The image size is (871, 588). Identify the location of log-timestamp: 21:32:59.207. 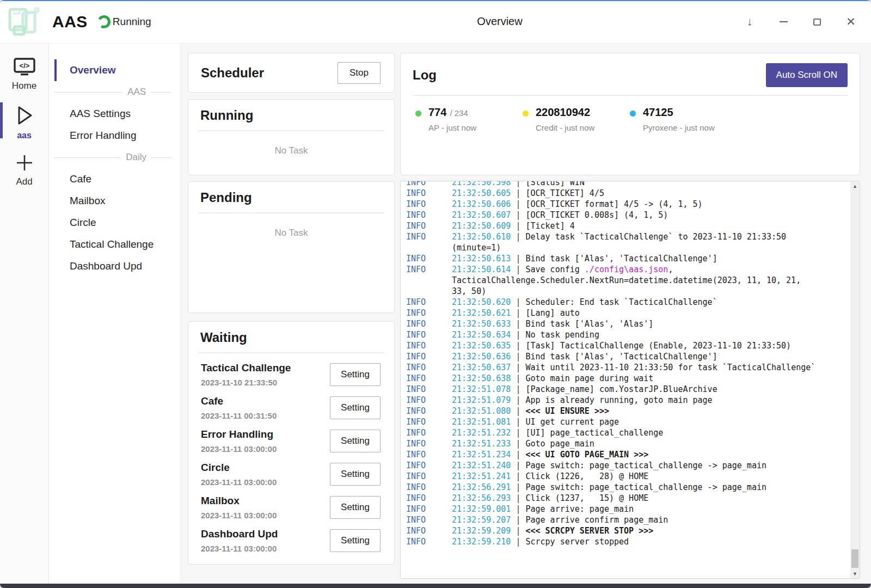
(481, 520).